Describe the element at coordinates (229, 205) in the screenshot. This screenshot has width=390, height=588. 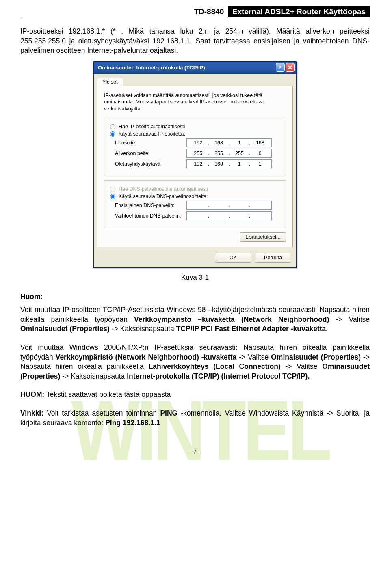
I see `input-dns1: . . .` at that location.